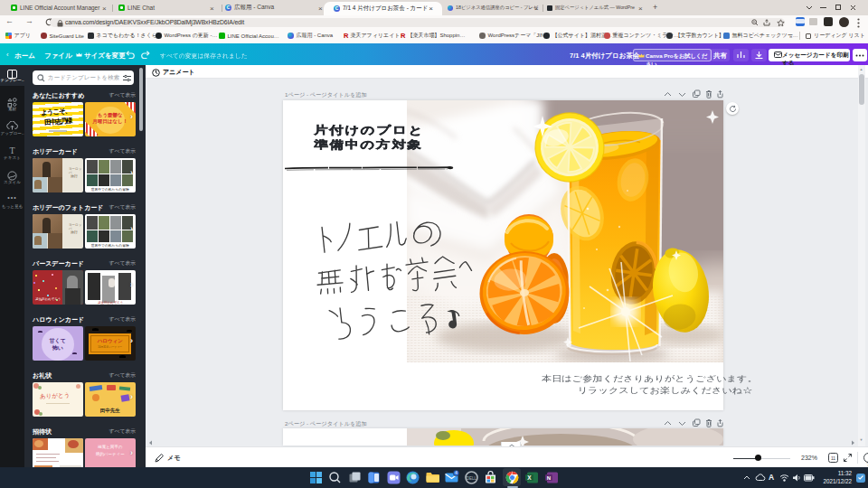 This screenshot has width=868, height=488. What do you see at coordinates (834, 458) in the screenshot?
I see `svg-text: 11` at bounding box center [834, 458].